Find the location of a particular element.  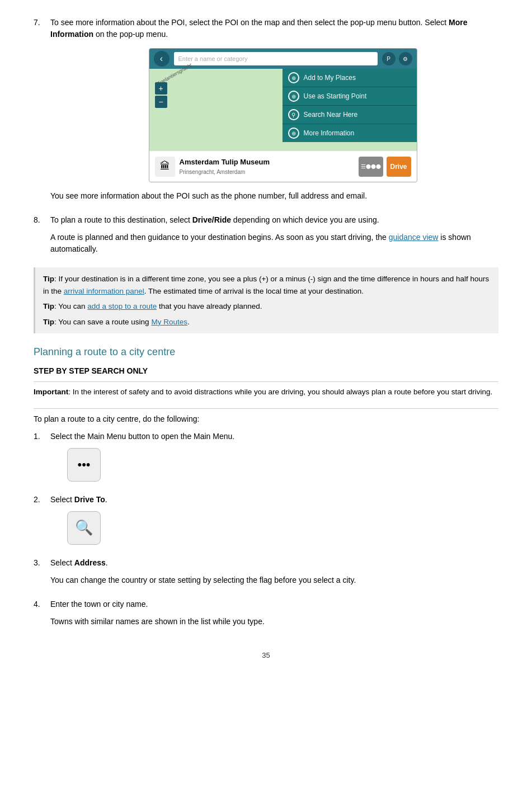

drive-to-icon: 🔍 is located at coordinates (84, 528).